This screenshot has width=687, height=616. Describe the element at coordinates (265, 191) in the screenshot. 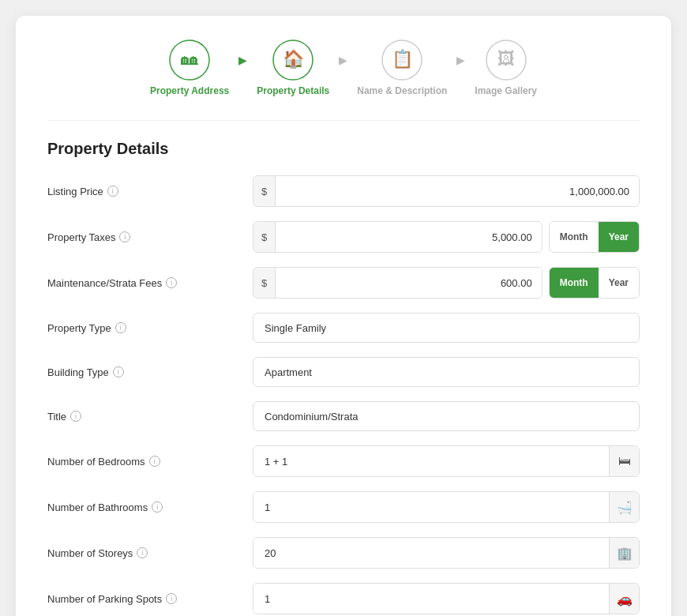

I see `listing-price-prefix: $` at that location.